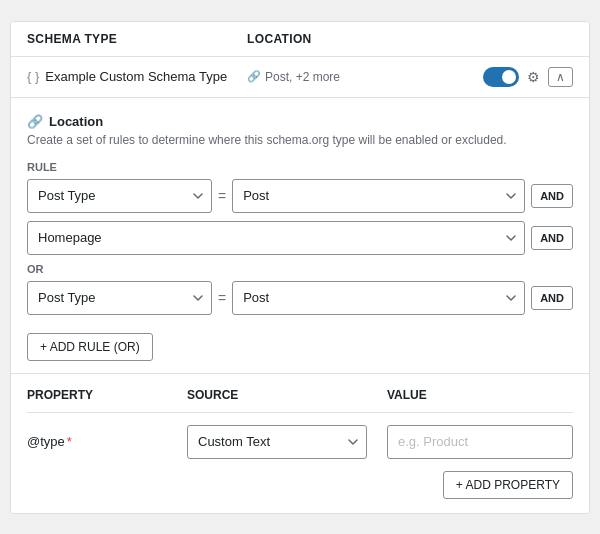 This screenshot has height=534, width=600. What do you see at coordinates (508, 485) in the screenshot?
I see `add-property-button: + ADD PROPERTY` at bounding box center [508, 485].